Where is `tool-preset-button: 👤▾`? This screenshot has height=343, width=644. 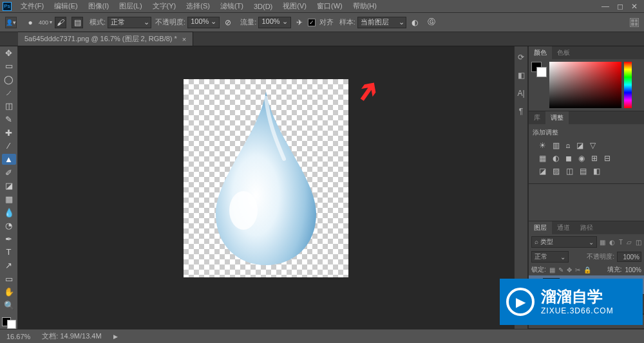
tool-preset-button: 👤▾ is located at coordinates (11, 23).